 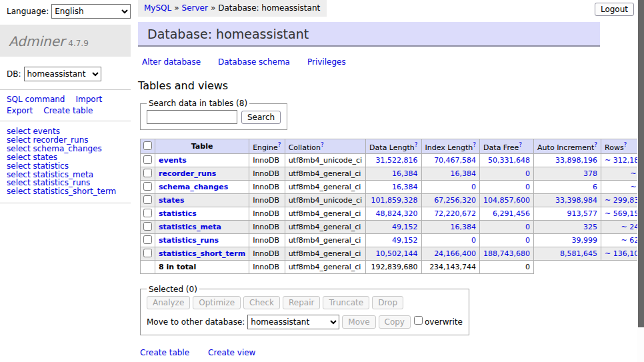 What do you see at coordinates (280, 145) in the screenshot?
I see `engine-help-link: ?` at bounding box center [280, 145].